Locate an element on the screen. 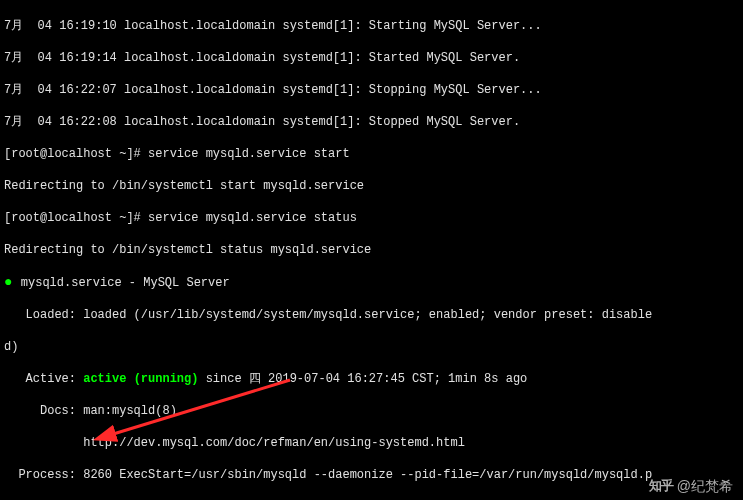 This screenshot has height=500, width=743. log-line: 7月 04 16:19:10 localhost.localdomain sys… is located at coordinates (372, 26).